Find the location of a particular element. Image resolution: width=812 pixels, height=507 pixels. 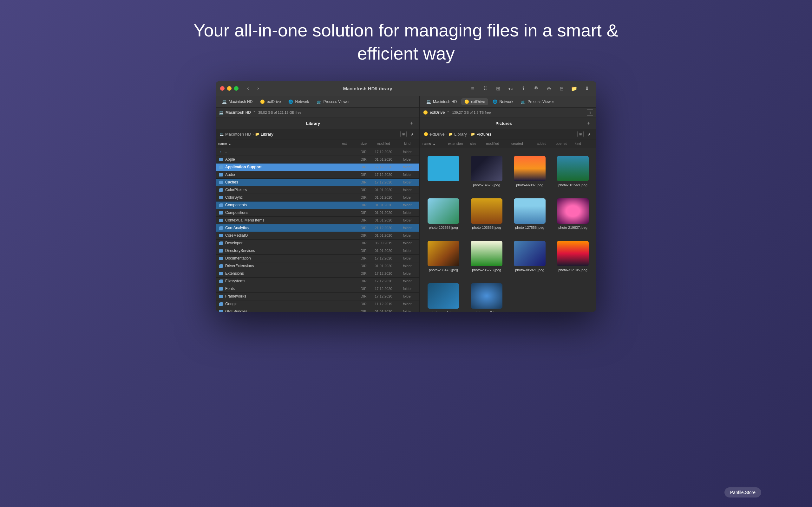

col-header-size: size is located at coordinates (359, 144).